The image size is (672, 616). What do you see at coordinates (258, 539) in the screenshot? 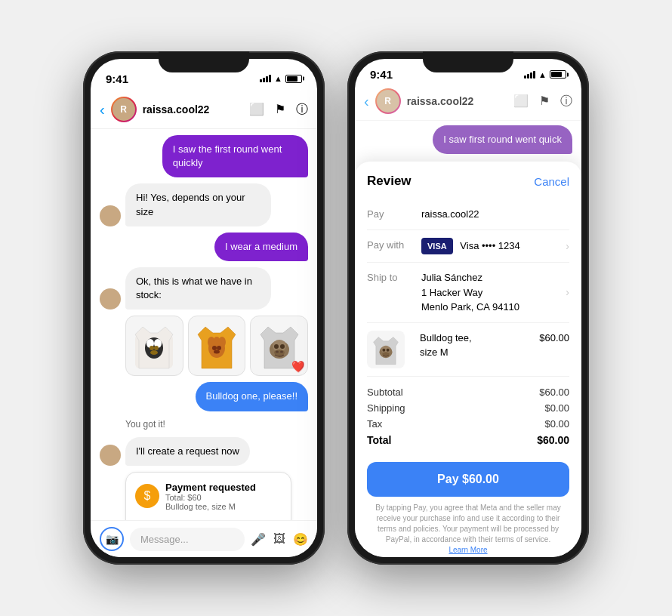
I see `mic-icon: 🎤` at bounding box center [258, 539].